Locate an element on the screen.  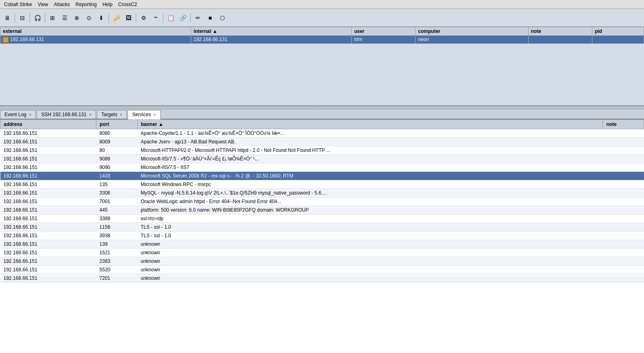
disconnect-icon: ⊟ is located at coordinates (22, 18).